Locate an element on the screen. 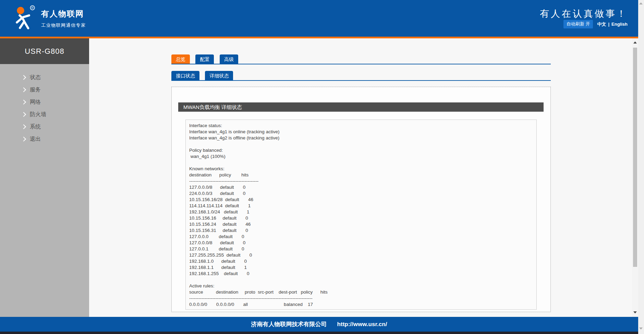 This screenshot has width=644, height=334. lang-zh-link: 中文 is located at coordinates (602, 24).